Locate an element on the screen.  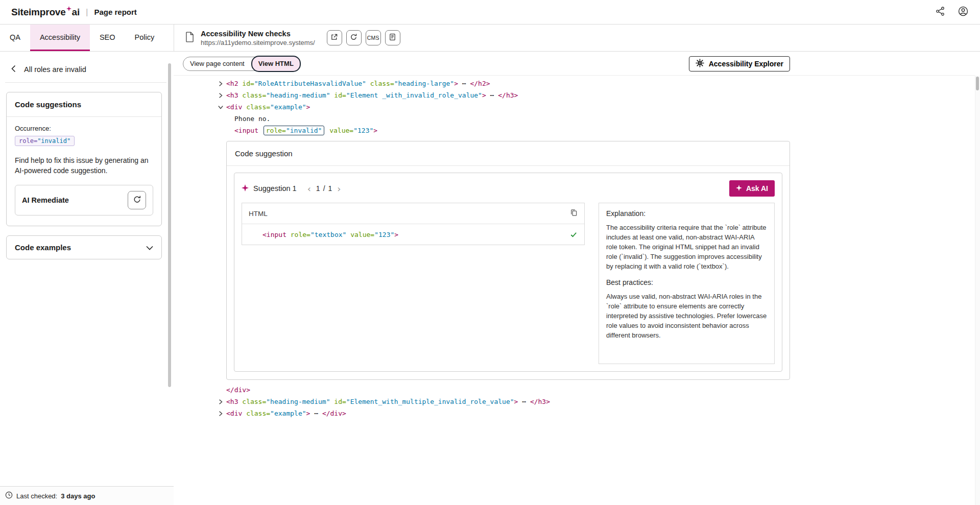
sidebar-scrollbar is located at coordinates (170, 225).